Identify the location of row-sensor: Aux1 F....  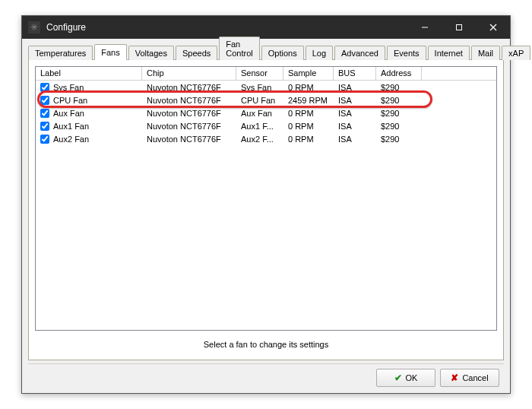
(260, 126).